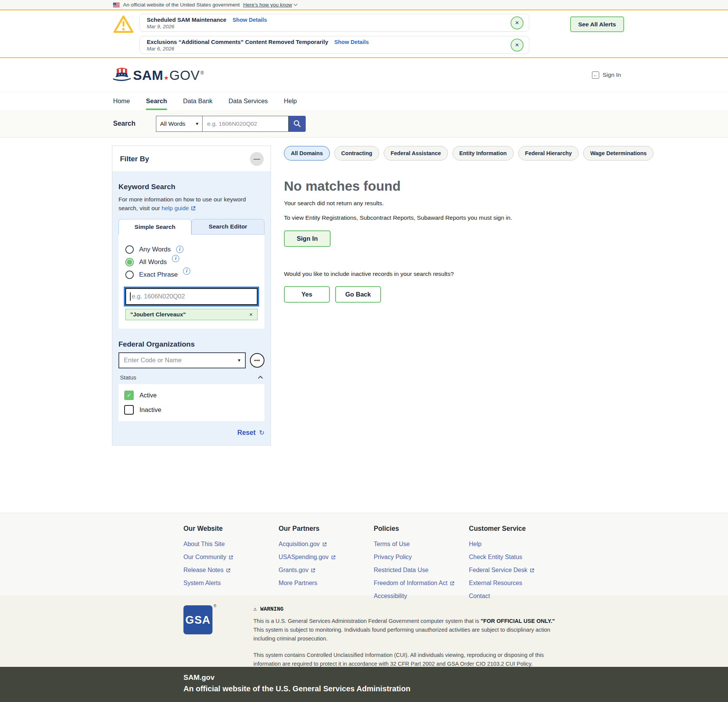 Image resolution: width=728 pixels, height=702 pixels. I want to click on footer-link-grants-gov: Grants.gov, so click(326, 570).